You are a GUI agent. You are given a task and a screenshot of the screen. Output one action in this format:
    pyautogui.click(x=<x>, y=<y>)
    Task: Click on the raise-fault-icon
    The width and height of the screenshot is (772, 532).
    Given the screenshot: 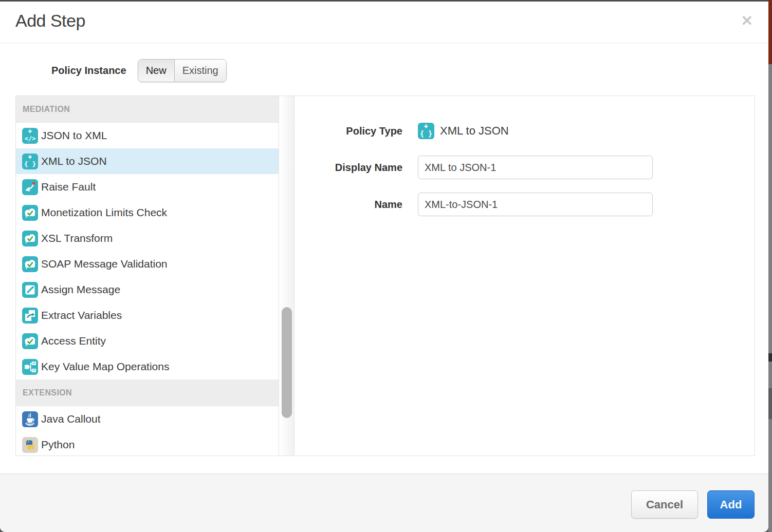 What is the action you would take?
    pyautogui.click(x=30, y=187)
    